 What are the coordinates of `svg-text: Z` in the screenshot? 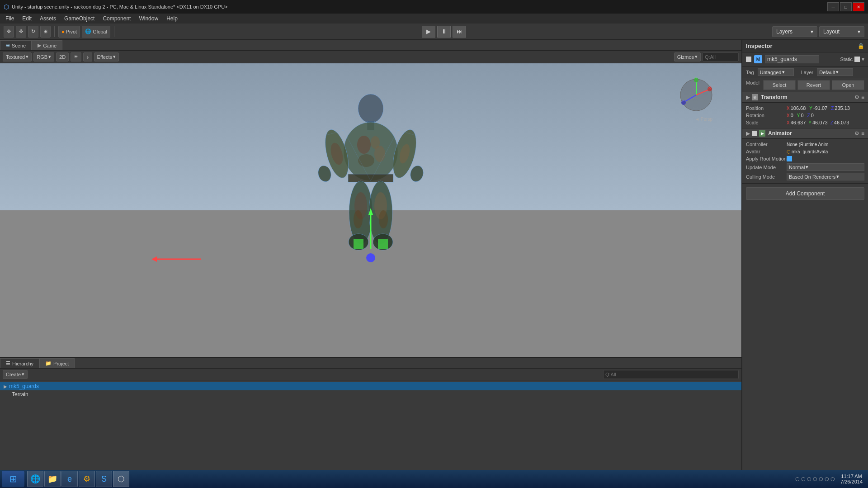 It's located at (684, 101).